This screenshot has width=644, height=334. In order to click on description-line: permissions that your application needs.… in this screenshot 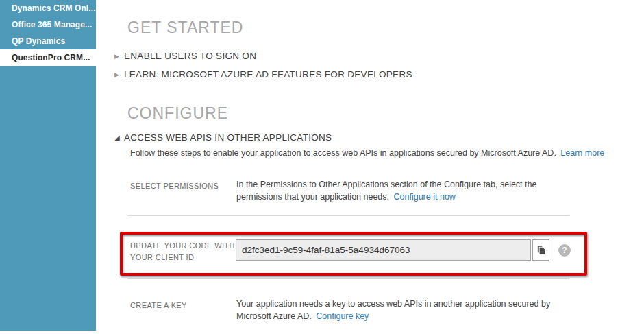, I will do `click(386, 198)`.